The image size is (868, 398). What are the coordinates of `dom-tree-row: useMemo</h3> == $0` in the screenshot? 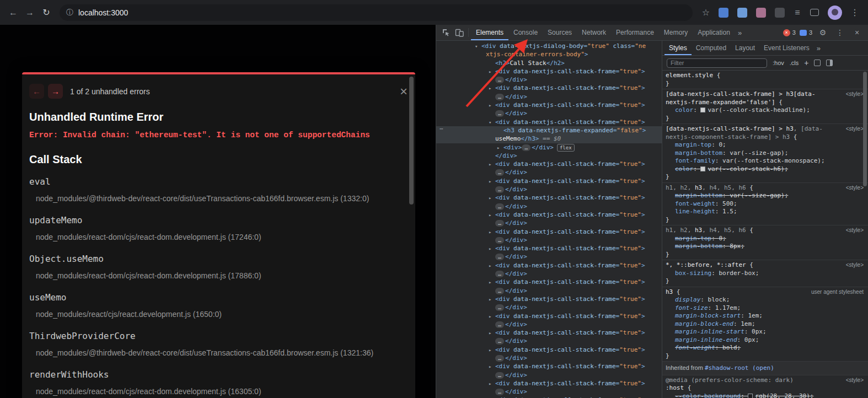 It's located at (549, 139).